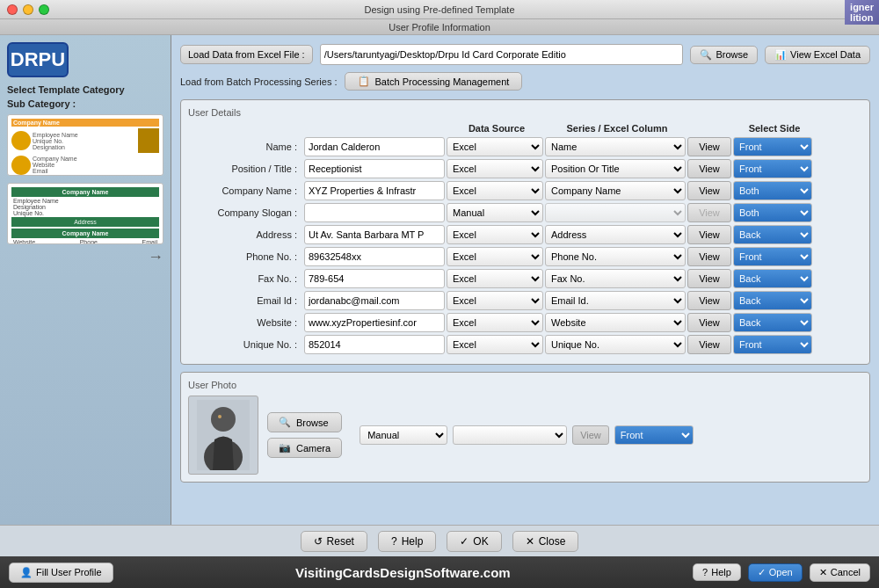 This screenshot has height=588, width=879. What do you see at coordinates (615, 345) in the screenshot?
I see `row-series-select-9: Unique No.` at bounding box center [615, 345].